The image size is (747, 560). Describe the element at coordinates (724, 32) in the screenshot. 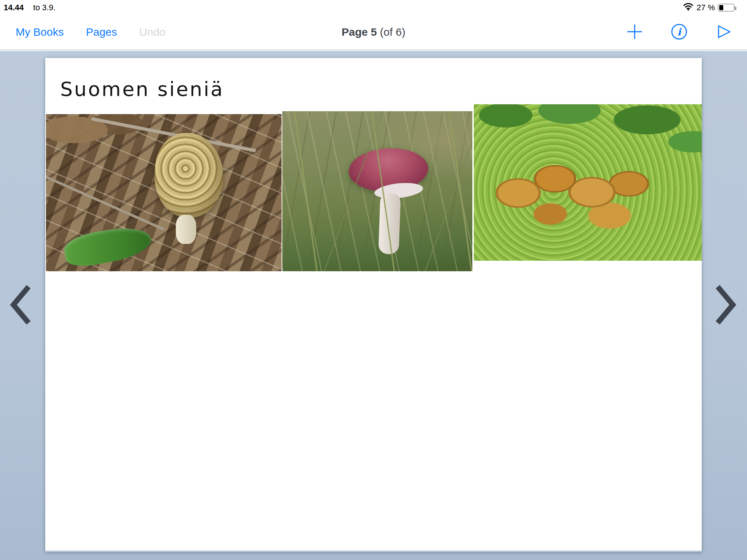

I see `play-button` at that location.